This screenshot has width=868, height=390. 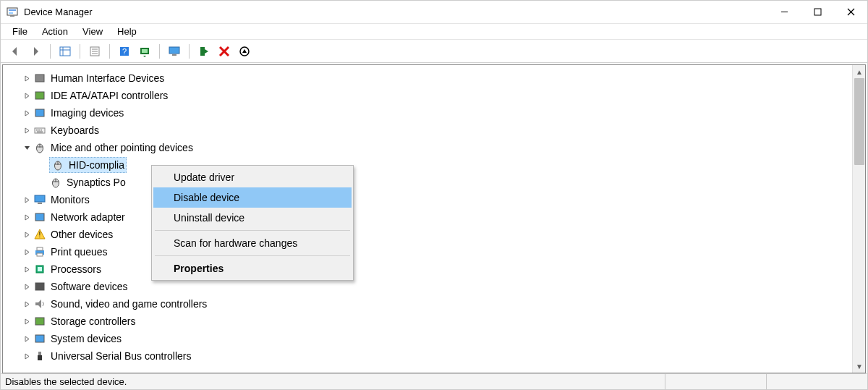 What do you see at coordinates (20, 32) in the screenshot?
I see `menu-file: File` at bounding box center [20, 32].